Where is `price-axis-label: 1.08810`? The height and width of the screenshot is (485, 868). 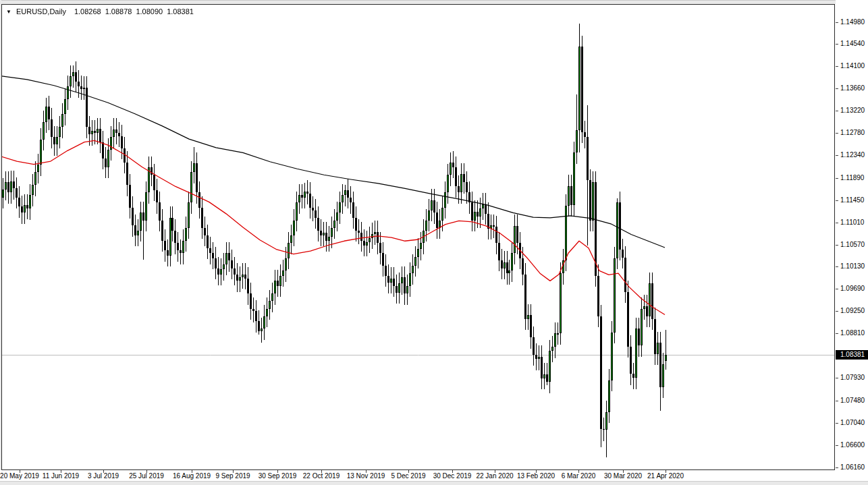 price-axis-label: 1.08810 is located at coordinates (852, 333).